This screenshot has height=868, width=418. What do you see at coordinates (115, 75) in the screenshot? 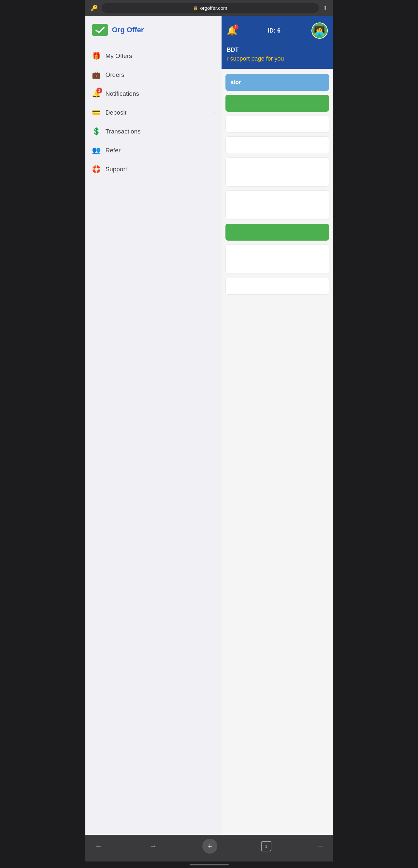
I see `nav-label-orders: Orders` at bounding box center [115, 75].